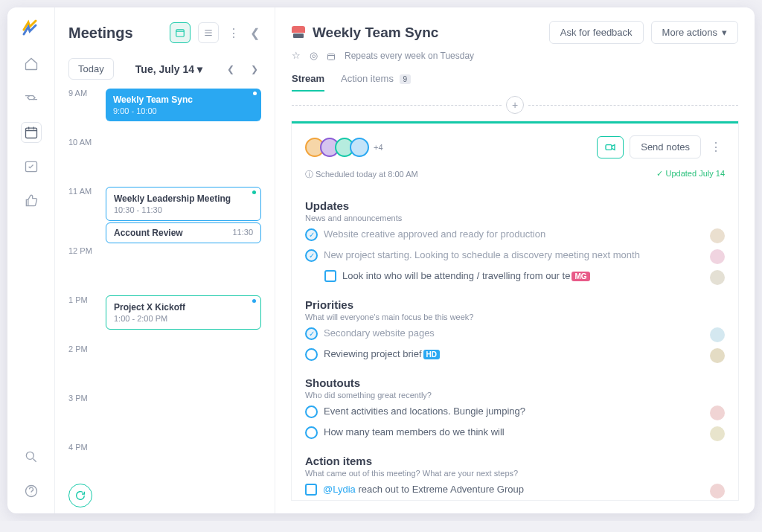  Describe the element at coordinates (31, 491) in the screenshot. I see `help-icon` at that location.